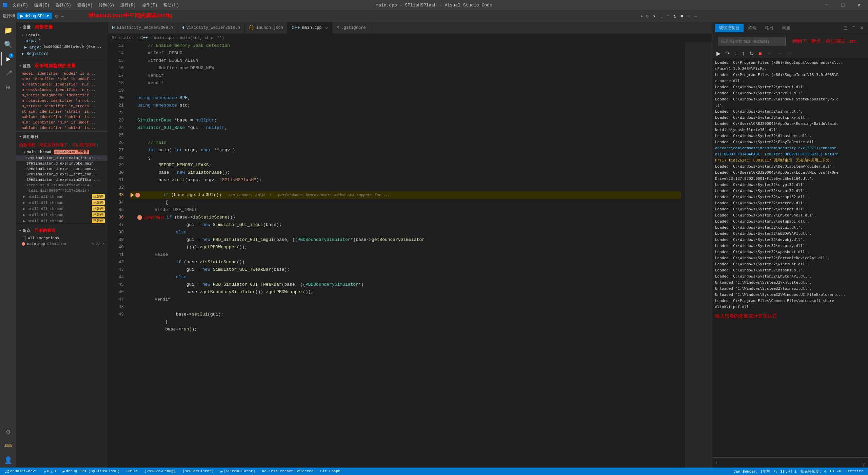  I want to click on debug-controls-bar: 调试控制台 终端 输出 问题 ☰ ⌃ ✕, so click(790, 28).